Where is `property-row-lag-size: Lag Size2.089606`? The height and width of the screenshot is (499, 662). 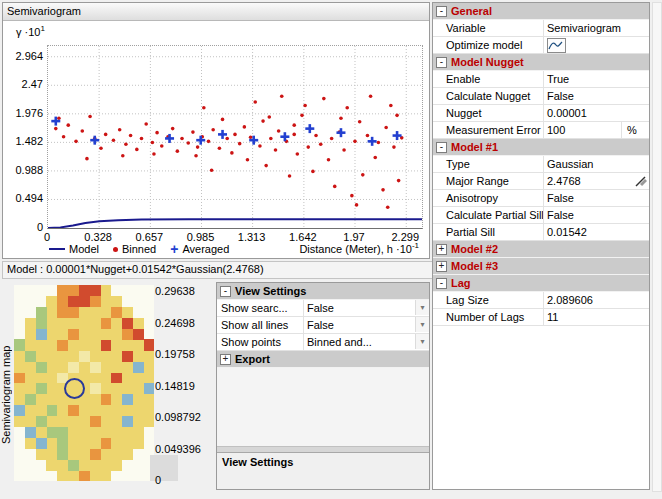 property-row-lag-size: Lag Size2.089606 is located at coordinates (541, 300).